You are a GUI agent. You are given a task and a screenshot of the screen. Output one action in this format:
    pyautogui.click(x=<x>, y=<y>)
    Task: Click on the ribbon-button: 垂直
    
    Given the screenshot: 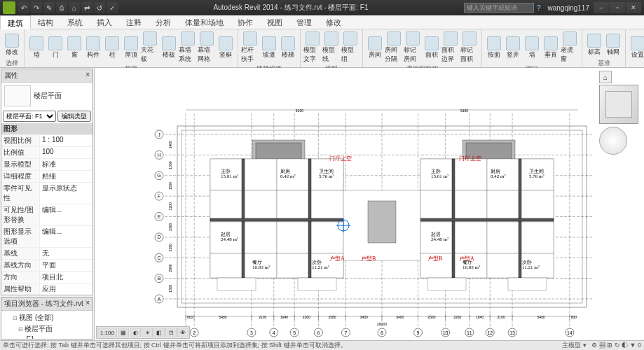 What is the action you would take?
    pyautogui.click(x=551, y=48)
    